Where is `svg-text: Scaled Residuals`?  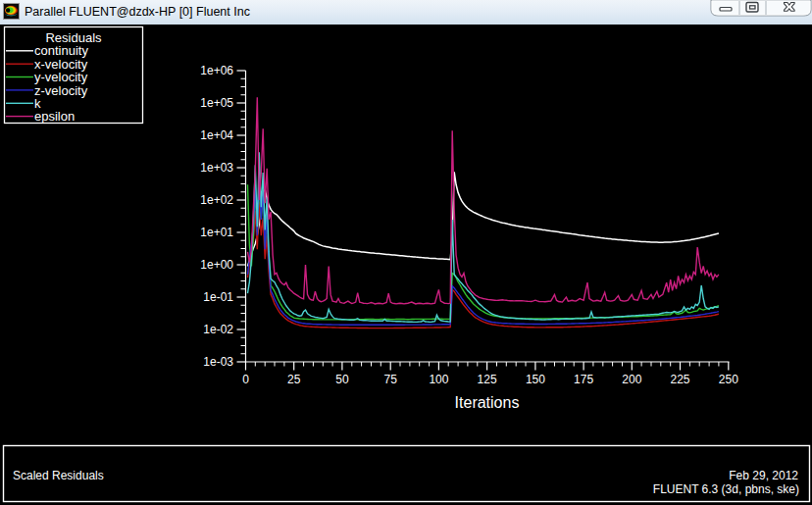 svg-text: Scaled Residuals is located at coordinates (59, 476).